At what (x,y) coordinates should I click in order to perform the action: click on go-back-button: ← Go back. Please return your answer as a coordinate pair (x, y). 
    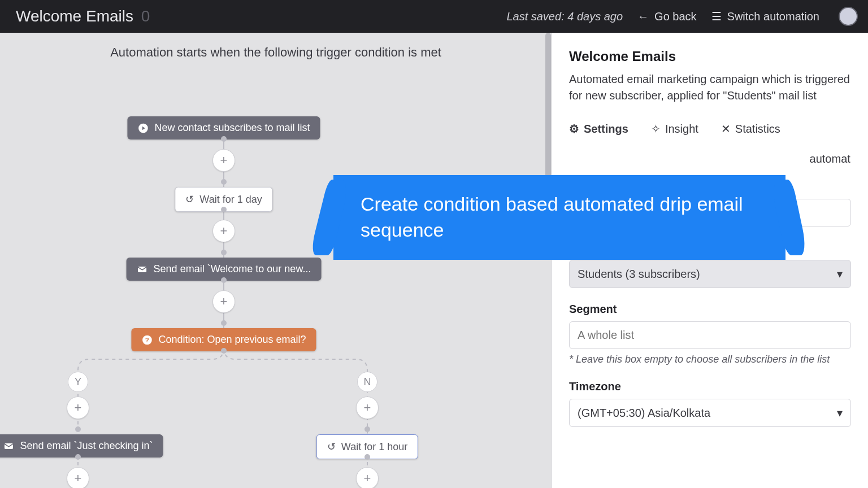
    Looking at the image, I should click on (667, 17).